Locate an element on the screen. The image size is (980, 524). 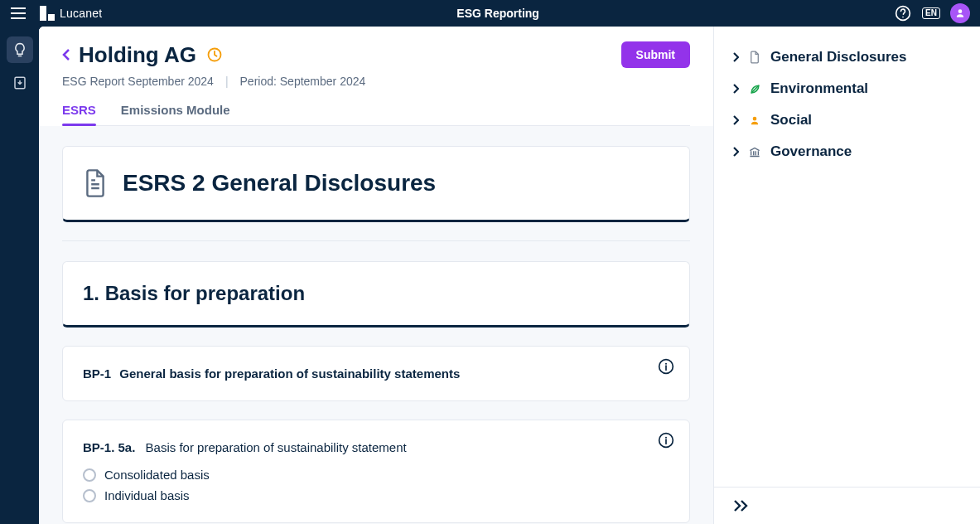
tab-esrs: ESRS is located at coordinates (80, 114).